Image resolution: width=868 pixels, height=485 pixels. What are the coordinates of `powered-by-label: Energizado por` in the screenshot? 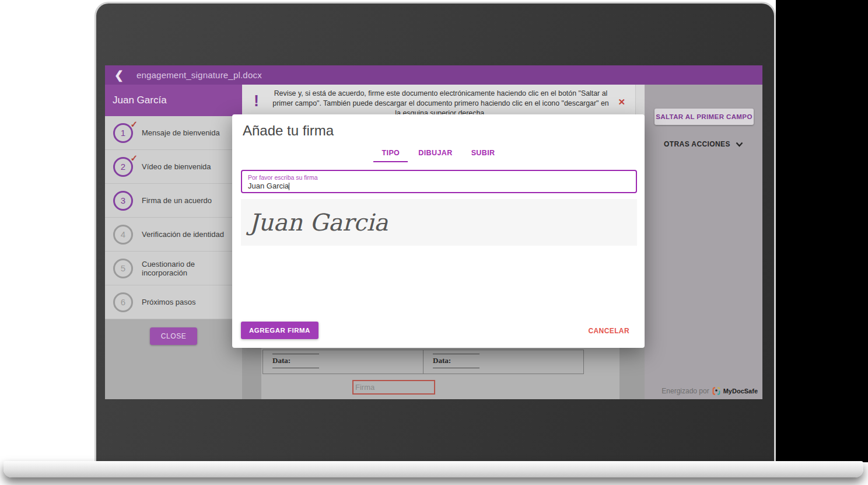 It's located at (685, 391).